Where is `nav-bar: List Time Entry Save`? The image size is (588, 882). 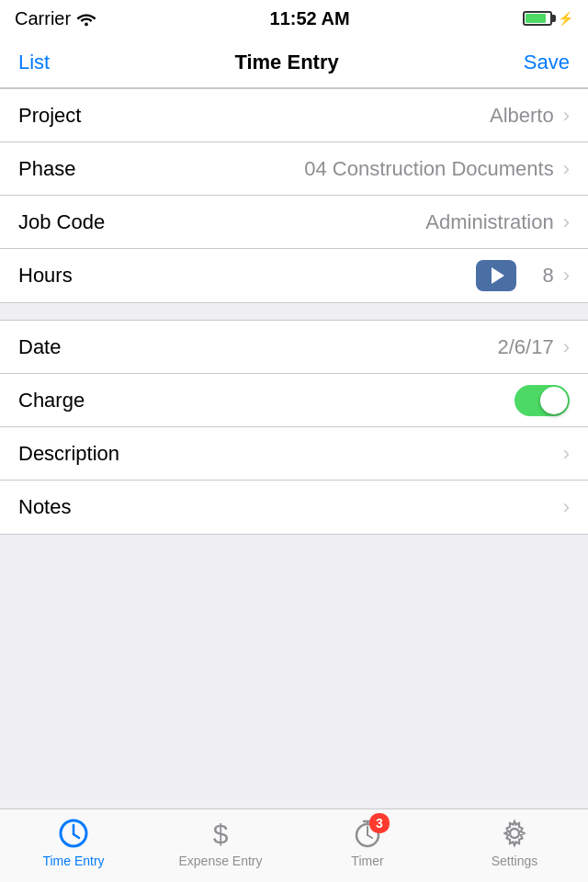
nav-bar: List Time Entry Save is located at coordinates (294, 62).